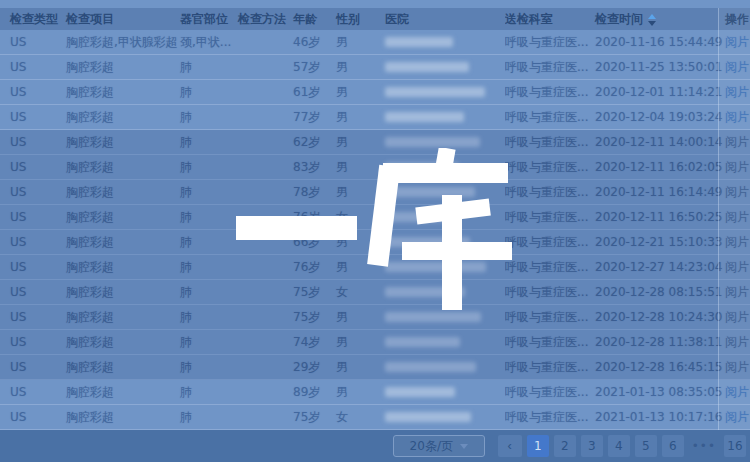 The width and height of the screenshot is (750, 462). What do you see at coordinates (375, 242) in the screenshot?
I see `table-row: US胸腔彩超肺66岁男呼吸与重症医...2020-12-21 15:10:33阅…` at bounding box center [375, 242].